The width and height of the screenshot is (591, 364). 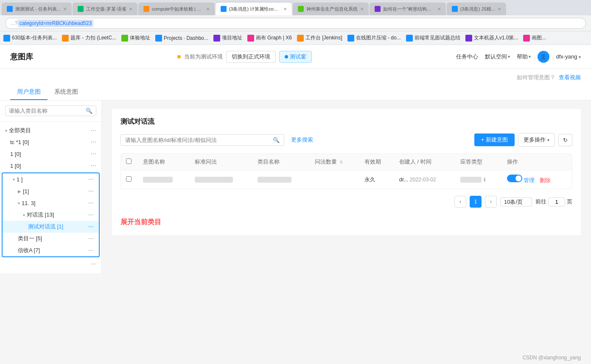 What do you see at coordinates (477, 9) in the screenshot?
I see `browser-tab-7: (3条消息) JS根... ✕` at bounding box center [477, 9].